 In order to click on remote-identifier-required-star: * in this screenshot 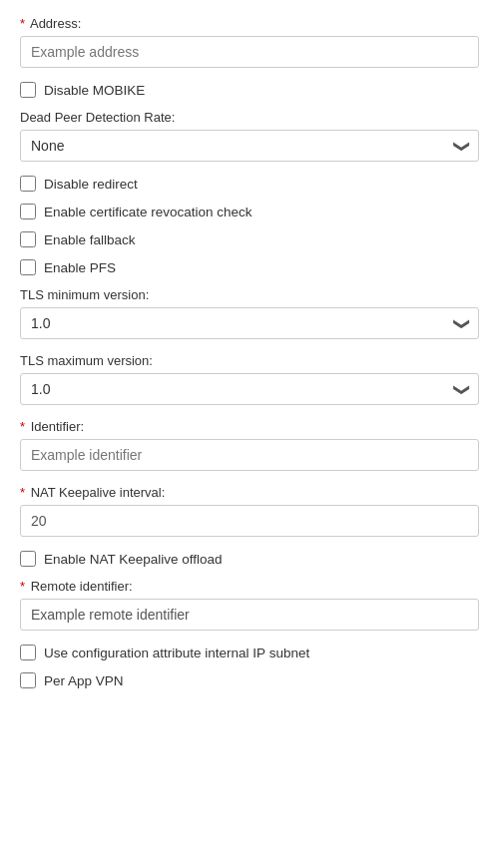, I will do `click(22, 587)`.